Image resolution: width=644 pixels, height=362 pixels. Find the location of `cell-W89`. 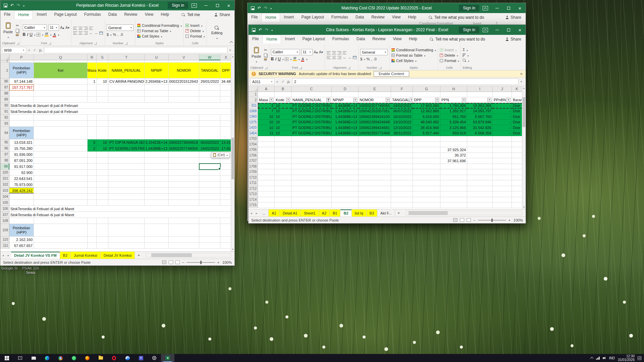

cell-W89 is located at coordinates (210, 100).